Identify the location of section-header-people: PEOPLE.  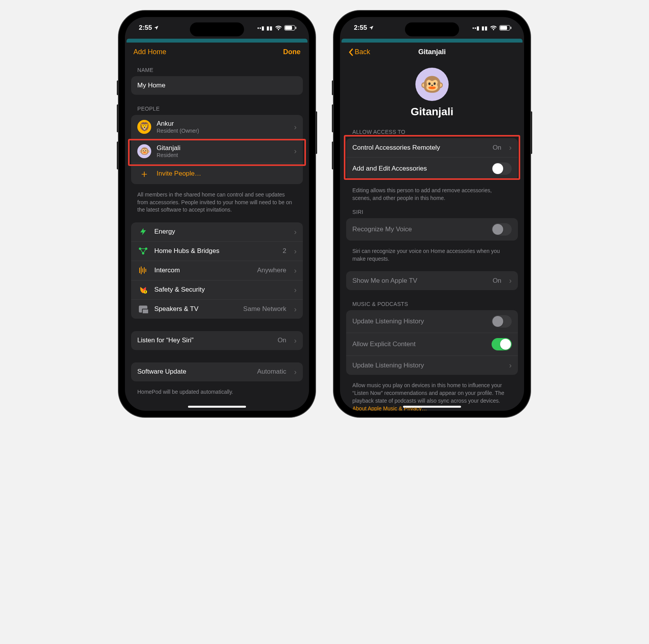
(217, 107).